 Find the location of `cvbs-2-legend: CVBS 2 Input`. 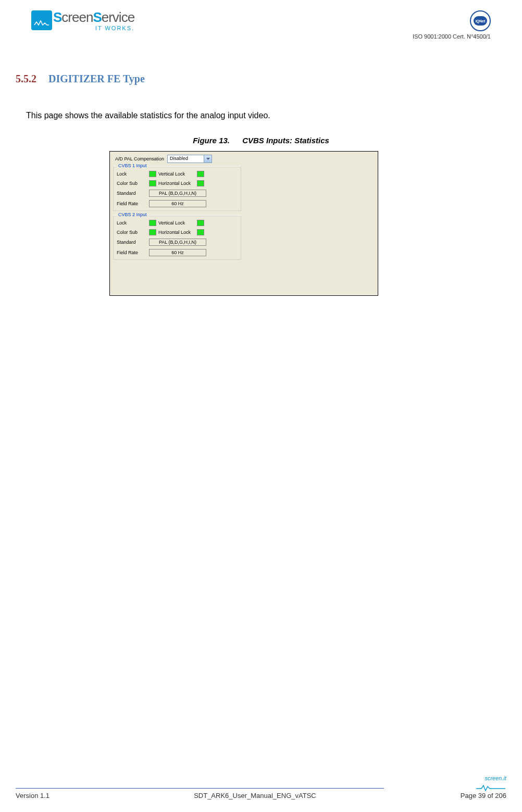

cvbs-2-legend: CVBS 2 Input is located at coordinates (132, 215).